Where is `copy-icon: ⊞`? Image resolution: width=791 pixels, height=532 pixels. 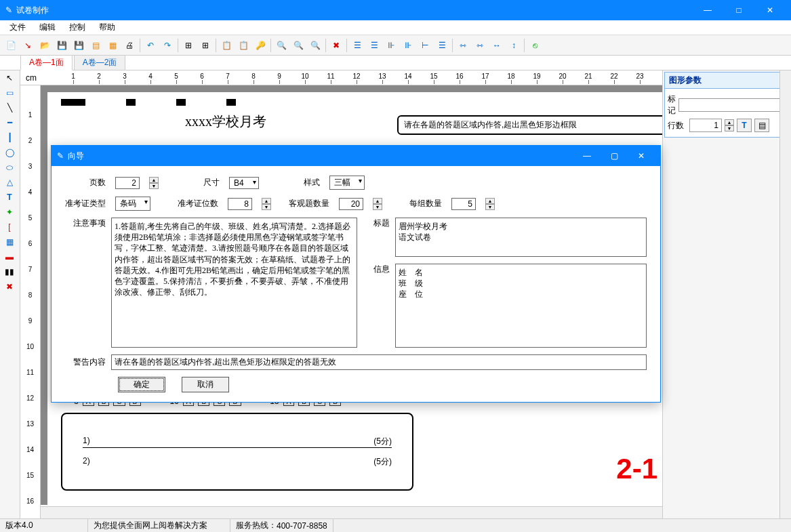
copy-icon: ⊞ is located at coordinates (188, 45).